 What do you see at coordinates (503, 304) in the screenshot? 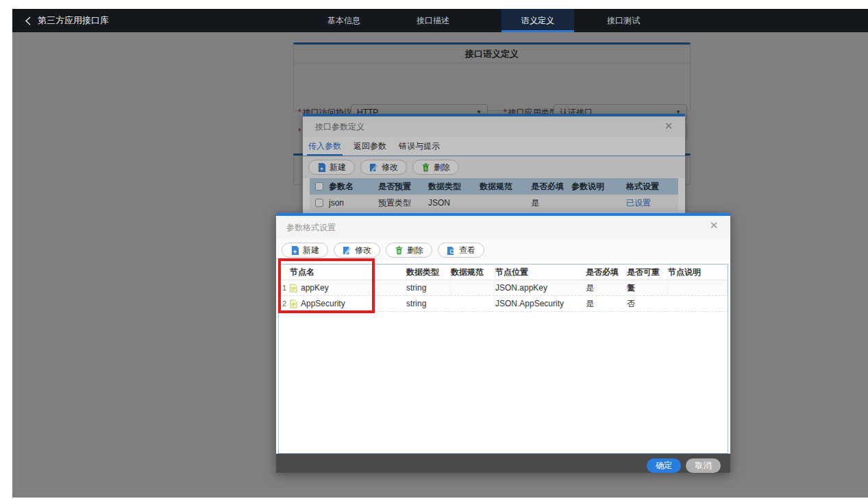
I see `table-row: 2 AppSecurity string JSON.AppSecurity 是 …` at bounding box center [503, 304].